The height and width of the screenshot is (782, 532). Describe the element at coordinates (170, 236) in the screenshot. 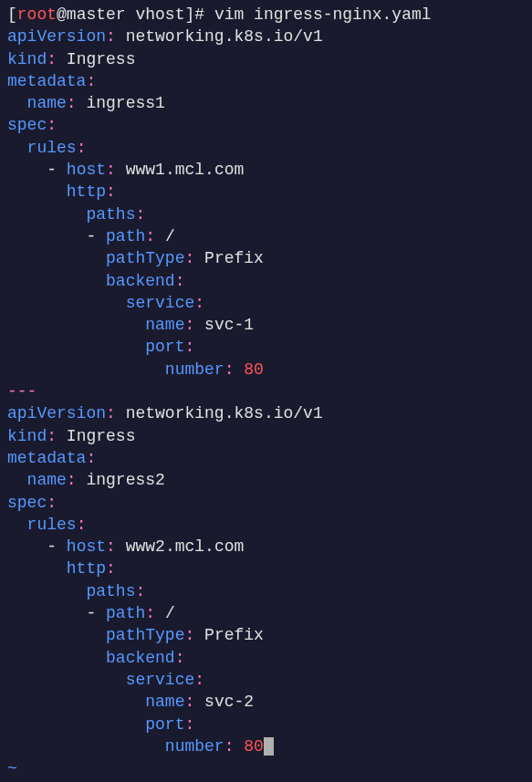

I see `yaml-value: /` at that location.